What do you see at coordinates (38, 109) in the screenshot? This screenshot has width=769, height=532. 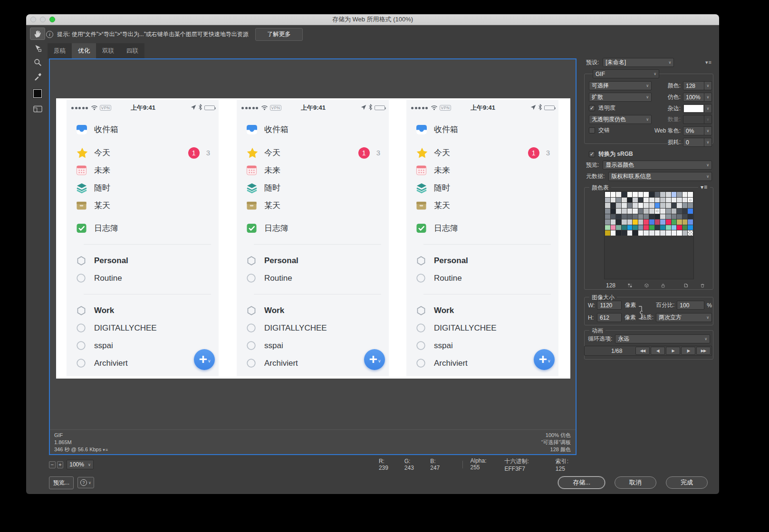 I see `toggle-slices-visibility` at bounding box center [38, 109].